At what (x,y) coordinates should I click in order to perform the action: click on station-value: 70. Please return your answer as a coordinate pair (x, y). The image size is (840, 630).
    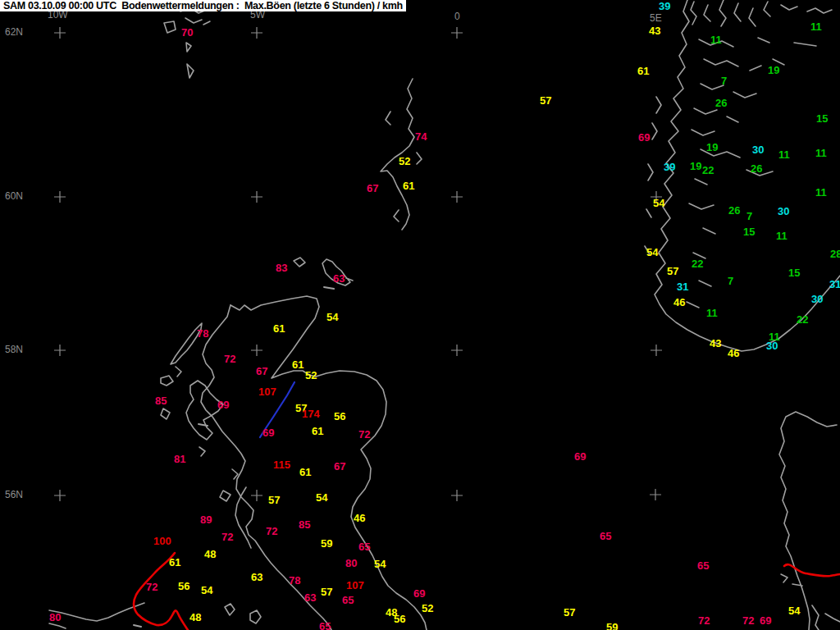
    Looking at the image, I should click on (187, 33).